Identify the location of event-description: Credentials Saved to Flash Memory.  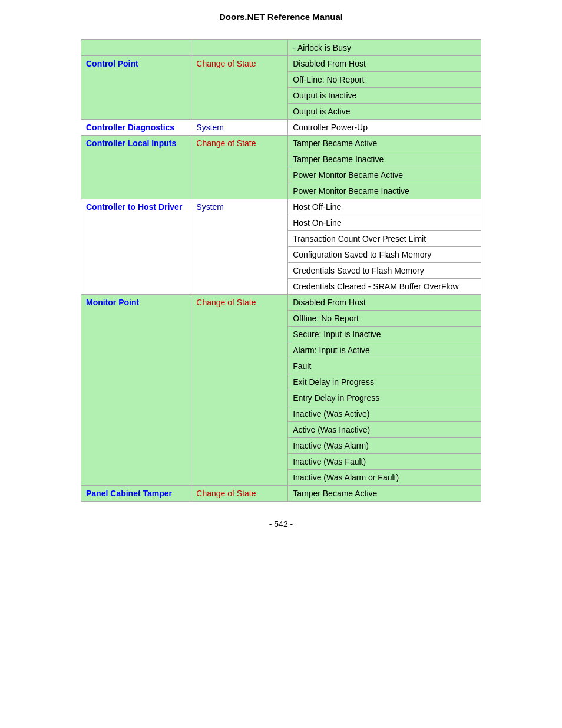
(385, 271).